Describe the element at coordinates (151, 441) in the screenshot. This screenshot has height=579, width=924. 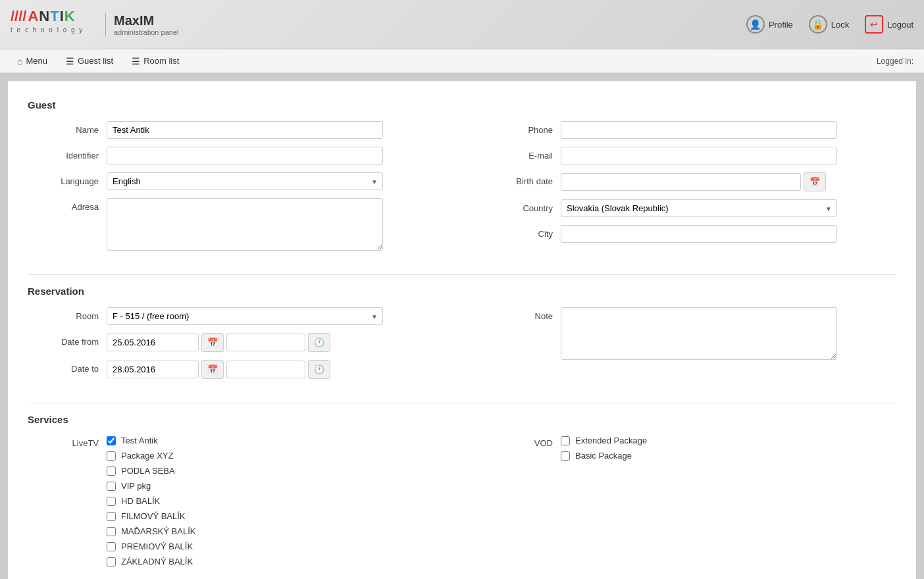
I see `livetv-item-0: Test Antik` at that location.